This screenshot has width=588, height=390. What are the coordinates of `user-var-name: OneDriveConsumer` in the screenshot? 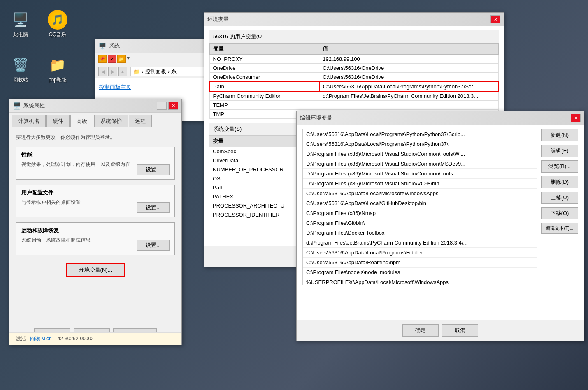 It's located at (264, 77).